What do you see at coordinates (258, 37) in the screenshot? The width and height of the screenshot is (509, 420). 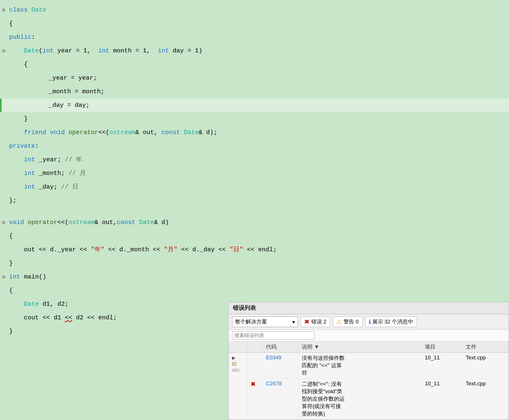 I see `code-content-3: public:` at bounding box center [258, 37].